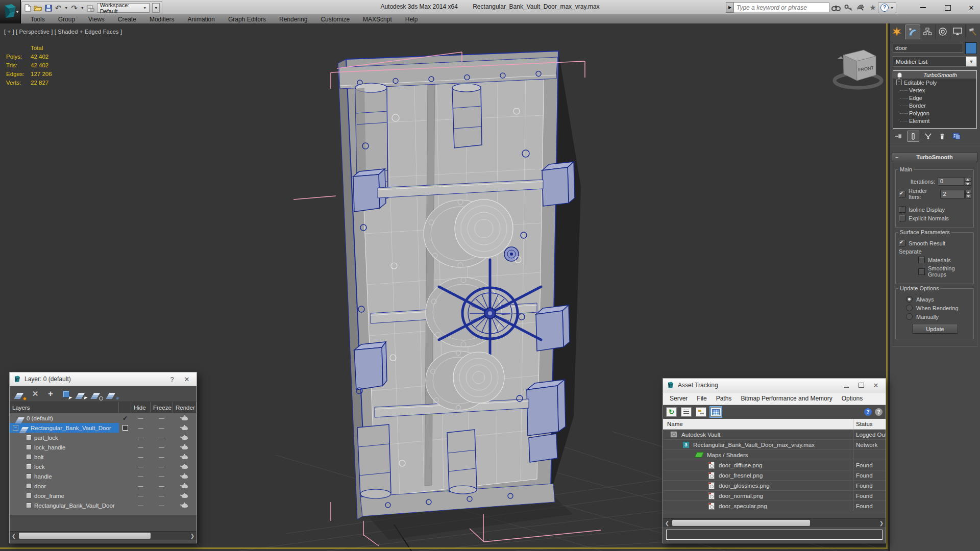  I want to click on asset-menu-options: Options, so click(852, 398).